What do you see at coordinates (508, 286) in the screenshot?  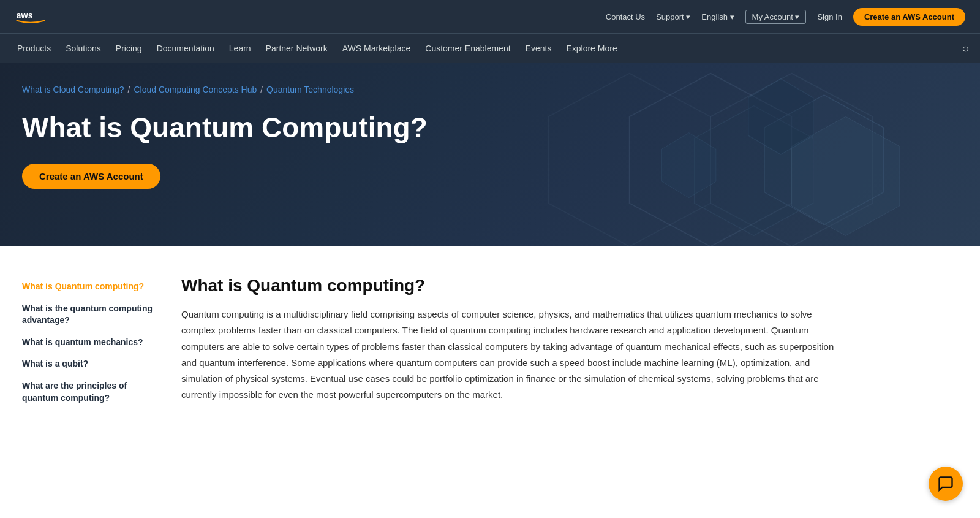 I see `main-heading: What is Quantum computing?` at bounding box center [508, 286].